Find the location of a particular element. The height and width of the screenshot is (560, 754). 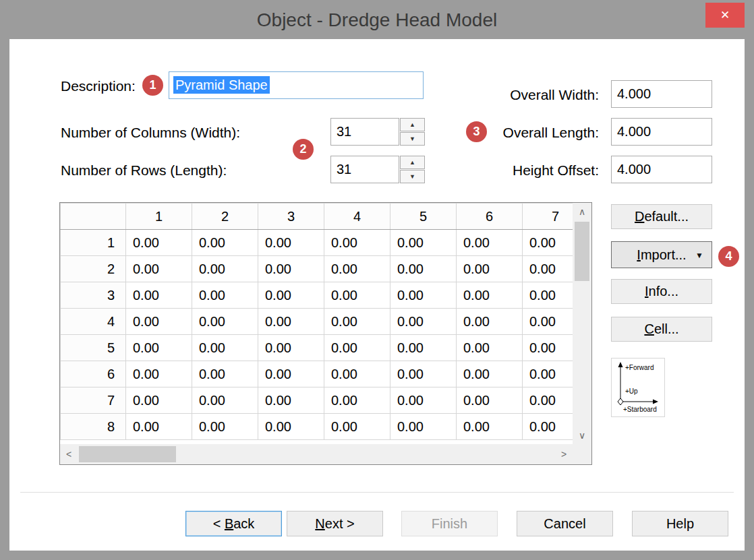

columns-spin-up-button: ▲ is located at coordinates (413, 125).